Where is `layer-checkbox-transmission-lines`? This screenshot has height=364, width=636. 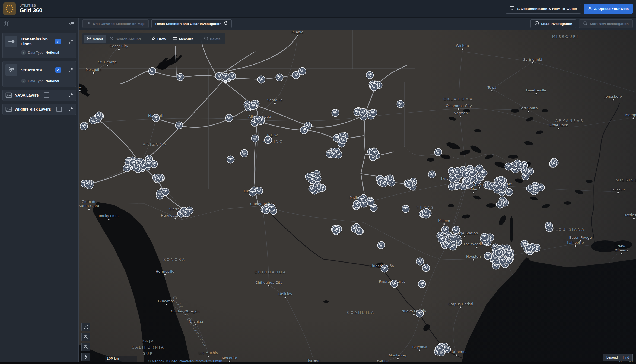 layer-checkbox-transmission-lines is located at coordinates (58, 41).